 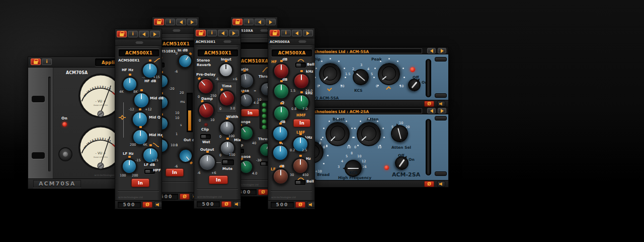 What do you see at coordinates (360, 51) in the screenshot?
I see `acm5sa-title-display: acm technologies Ltd : ACM-5SA` at bounding box center [360, 51].